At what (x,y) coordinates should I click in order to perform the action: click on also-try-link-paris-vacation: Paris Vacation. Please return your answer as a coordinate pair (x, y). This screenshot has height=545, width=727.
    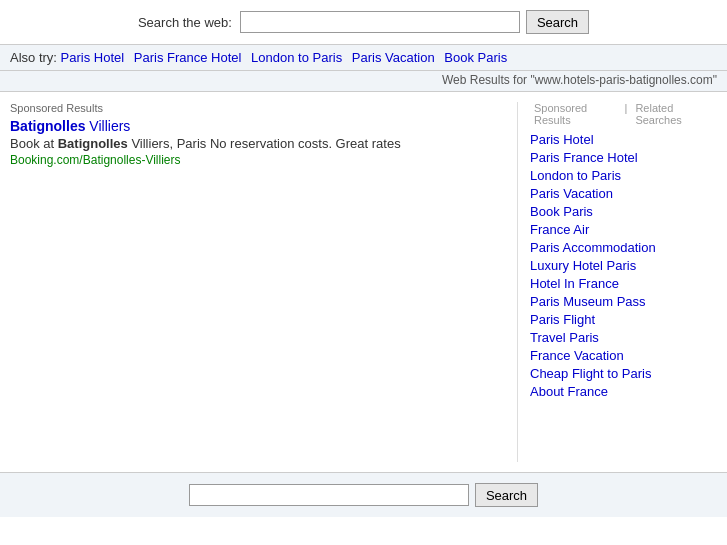
    Looking at the image, I should click on (394, 58).